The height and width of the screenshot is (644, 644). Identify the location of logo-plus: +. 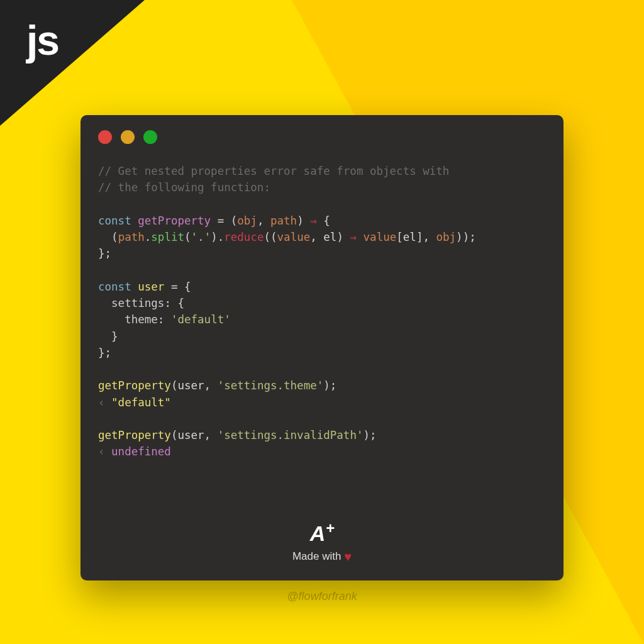
(330, 528).